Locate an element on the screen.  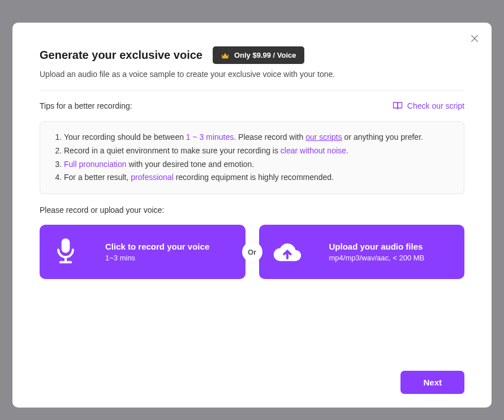
modal-header: Generate your exclusive voice Only $9.99… is located at coordinates (252, 55).